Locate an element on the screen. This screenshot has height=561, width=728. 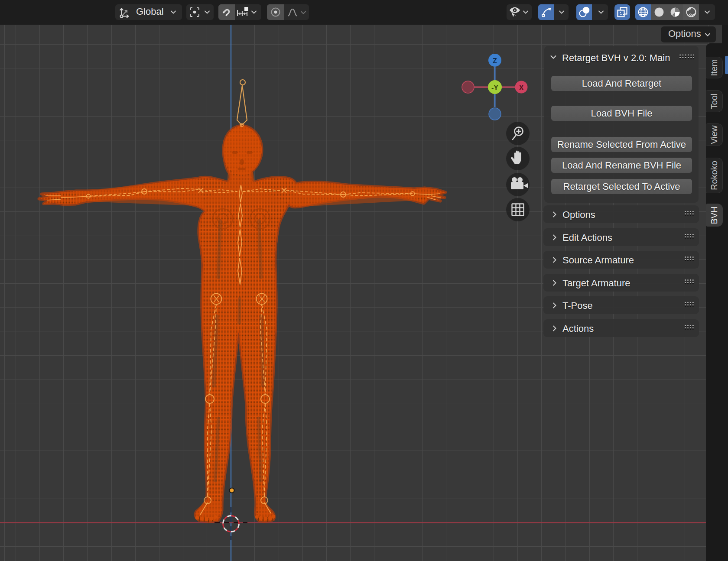
svg-text: Z is located at coordinates (495, 61).